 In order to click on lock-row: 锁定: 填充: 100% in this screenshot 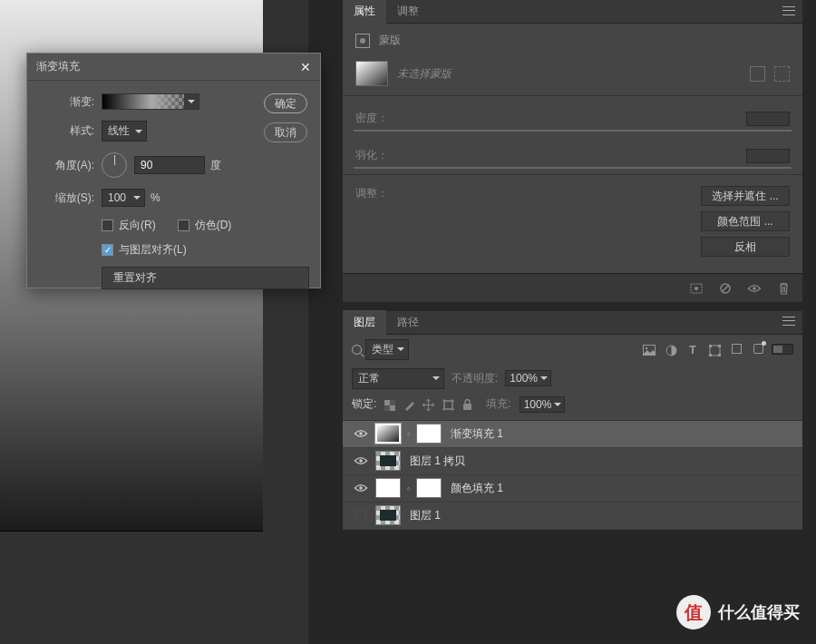, I will do `click(573, 406)`.